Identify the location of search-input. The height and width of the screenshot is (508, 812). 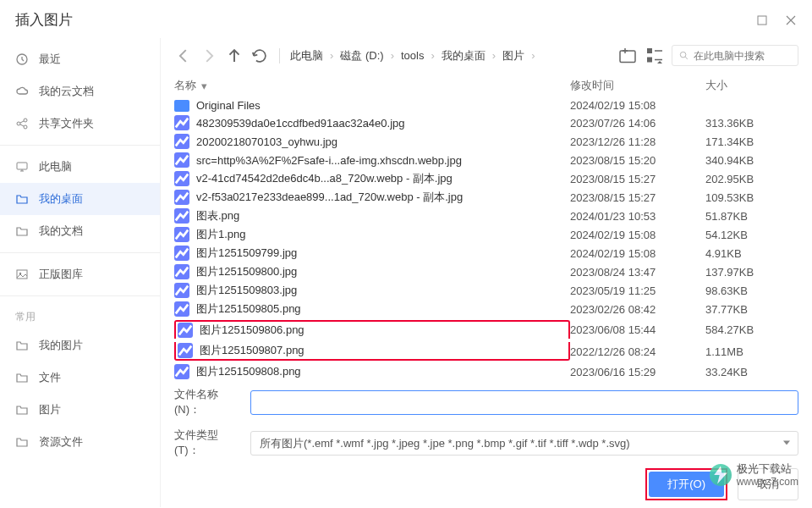
(743, 56).